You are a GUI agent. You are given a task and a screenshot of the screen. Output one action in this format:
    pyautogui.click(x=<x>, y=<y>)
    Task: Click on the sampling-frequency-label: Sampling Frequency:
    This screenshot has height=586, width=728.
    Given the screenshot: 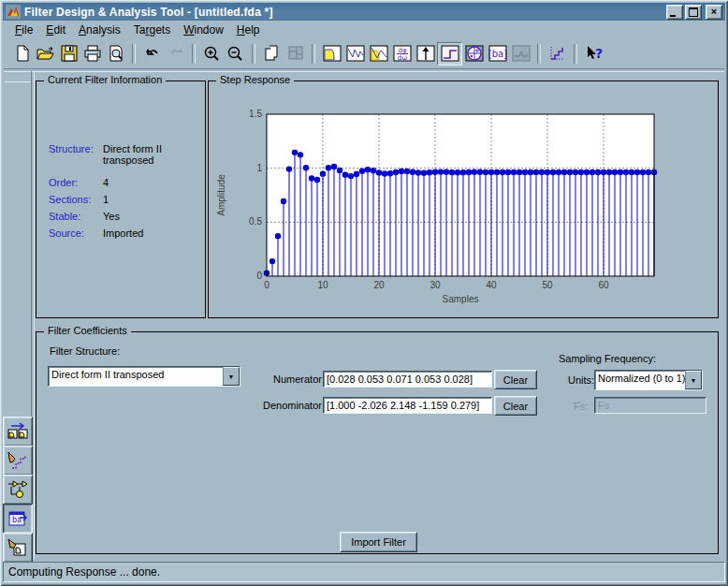 What is the action you would take?
    pyautogui.click(x=607, y=359)
    